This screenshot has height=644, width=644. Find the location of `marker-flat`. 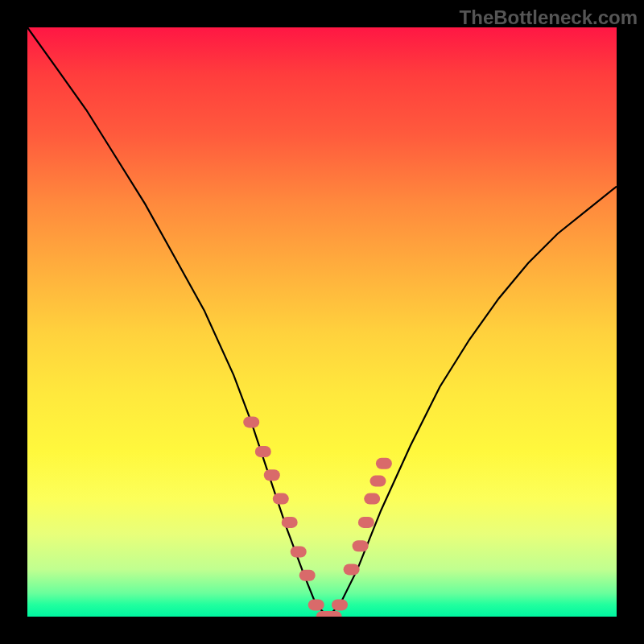

marker-flat is located at coordinates (328, 613).